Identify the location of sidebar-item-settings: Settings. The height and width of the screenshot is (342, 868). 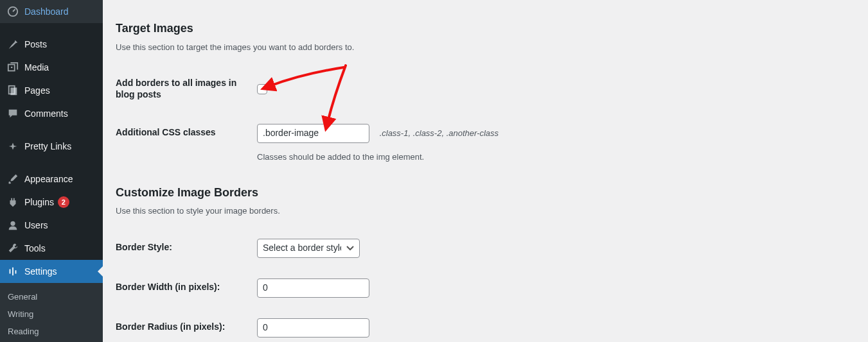
(51, 271).